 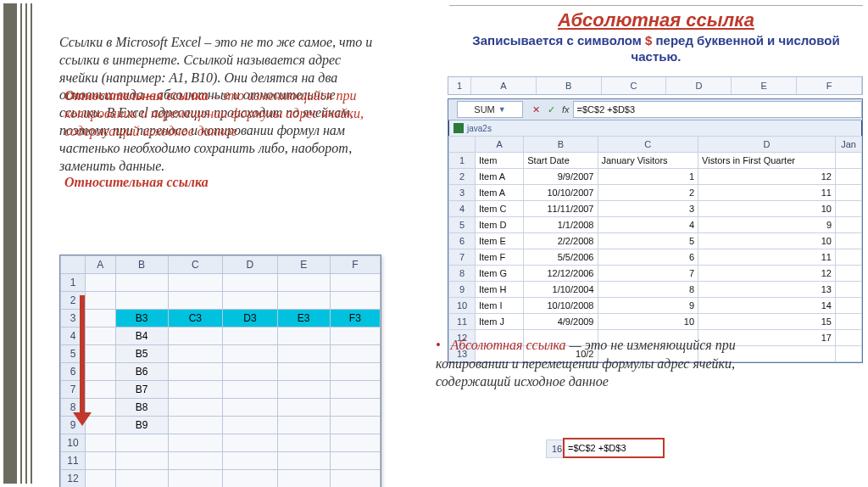 What do you see at coordinates (463, 258) in the screenshot?
I see `row-num: 7` at bounding box center [463, 258].